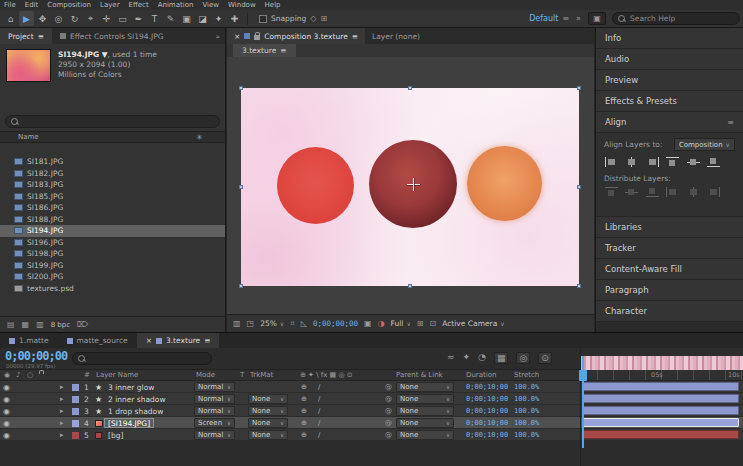  What do you see at coordinates (670, 102) in the screenshot?
I see `panel-effects-presets: Effects & Presets` at bounding box center [670, 102].